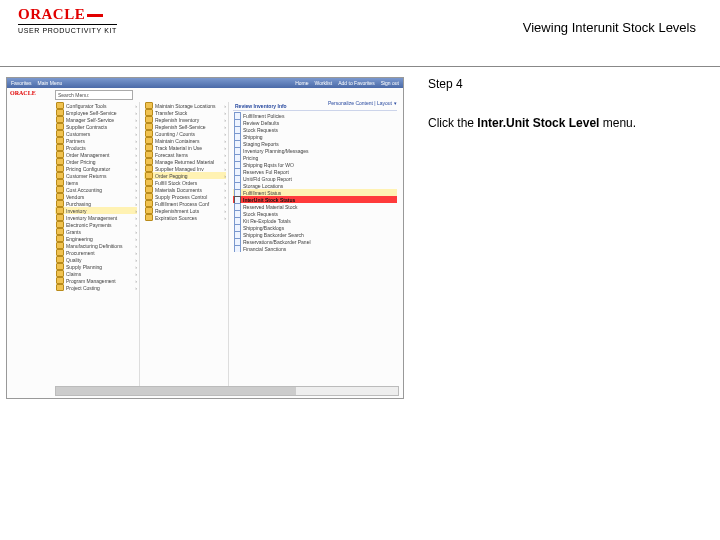  Describe the element at coordinates (185, 218) in the screenshot. I see `menu-item: Expiration Sources` at that location.